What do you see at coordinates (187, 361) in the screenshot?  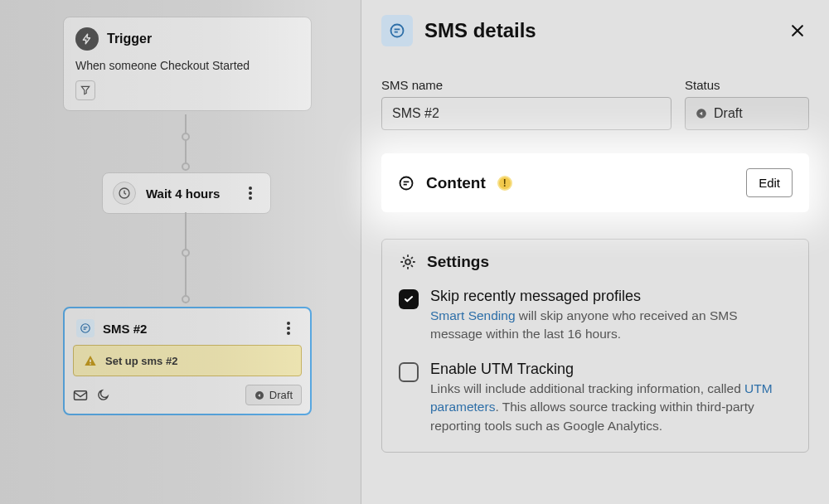 I see `sms-warning-banner: Set up sms #2` at bounding box center [187, 361].